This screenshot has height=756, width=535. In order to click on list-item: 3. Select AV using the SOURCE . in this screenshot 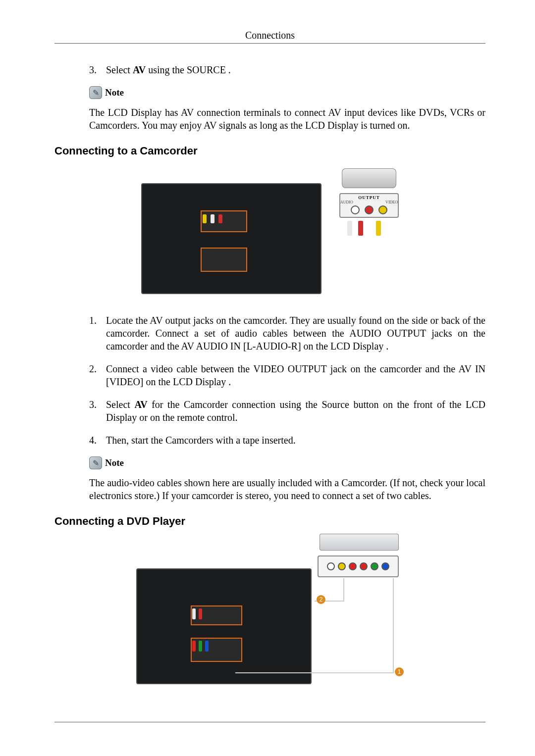, I will do `click(287, 70)`.